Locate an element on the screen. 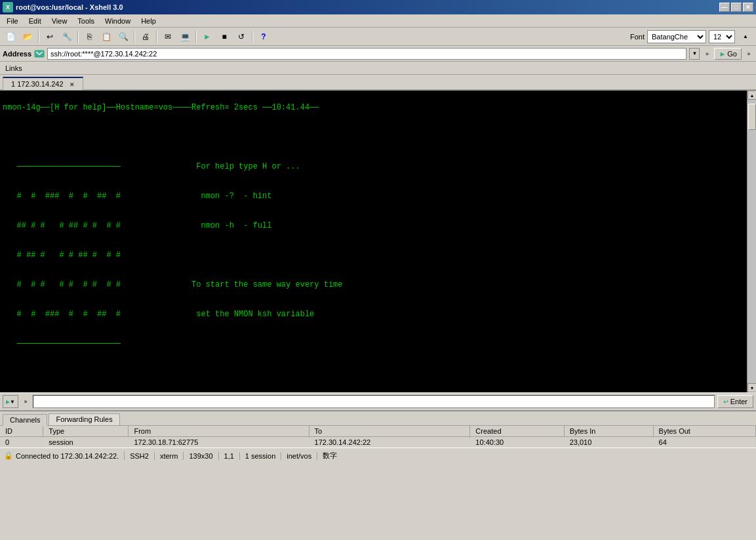 Image resolution: width=756 pixels, height=540 pixels. font-select: BatangChe is located at coordinates (677, 37).